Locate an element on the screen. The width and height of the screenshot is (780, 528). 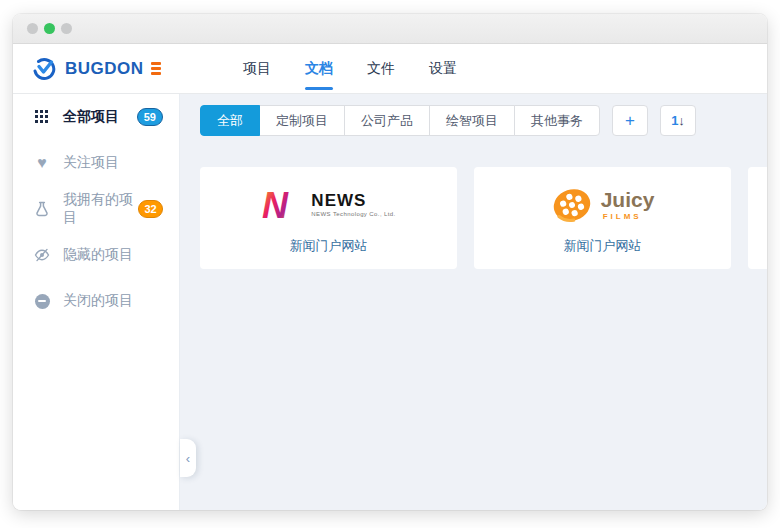
sidebar-item-my-projects: 我拥有的项目 32 is located at coordinates (96, 209).